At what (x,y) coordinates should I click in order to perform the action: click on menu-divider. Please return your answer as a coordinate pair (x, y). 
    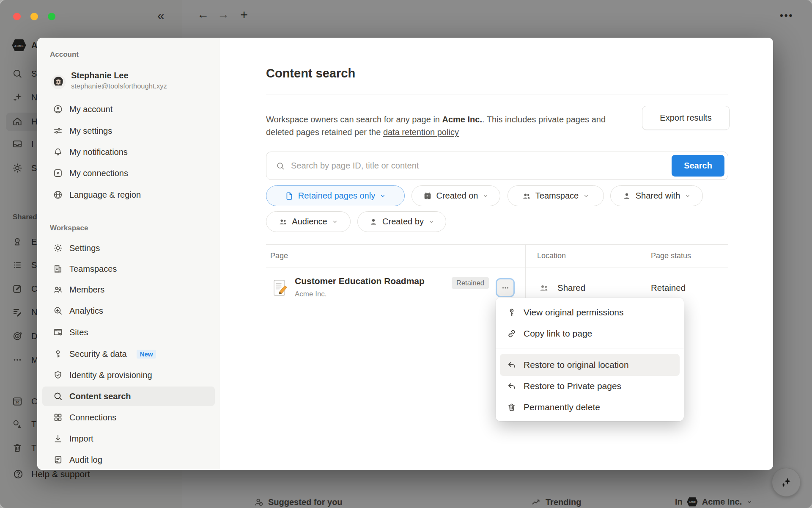
    Looking at the image, I should click on (590, 348).